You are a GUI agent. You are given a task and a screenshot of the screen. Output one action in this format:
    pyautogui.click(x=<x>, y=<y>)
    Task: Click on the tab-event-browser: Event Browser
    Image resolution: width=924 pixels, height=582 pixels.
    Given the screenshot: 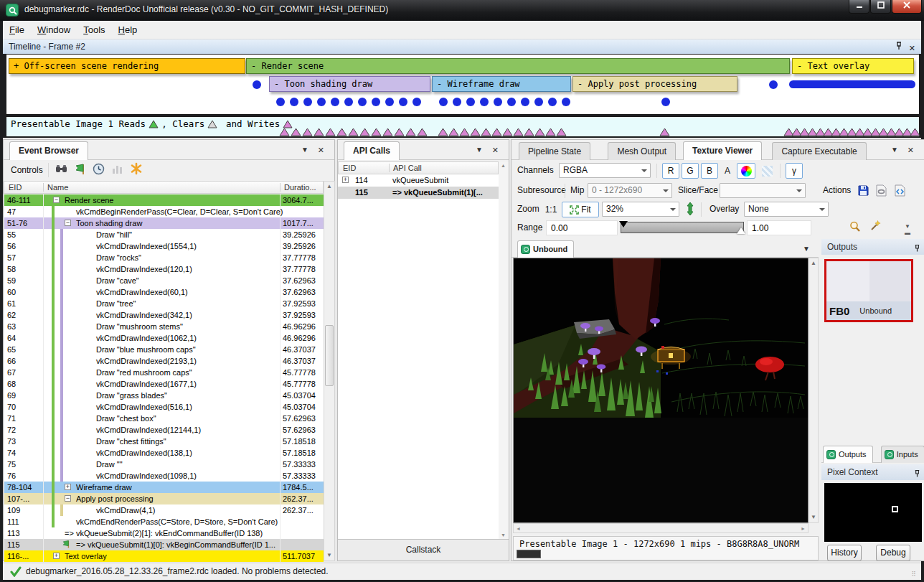 What is the action you would take?
    pyautogui.click(x=49, y=151)
    